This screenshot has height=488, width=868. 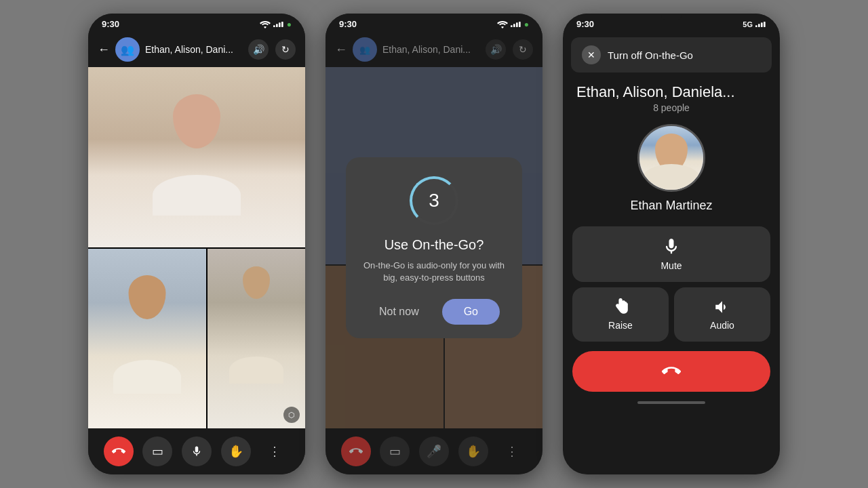 I want to click on phone1-status-bar: 9:30 ●, so click(x=197, y=23).